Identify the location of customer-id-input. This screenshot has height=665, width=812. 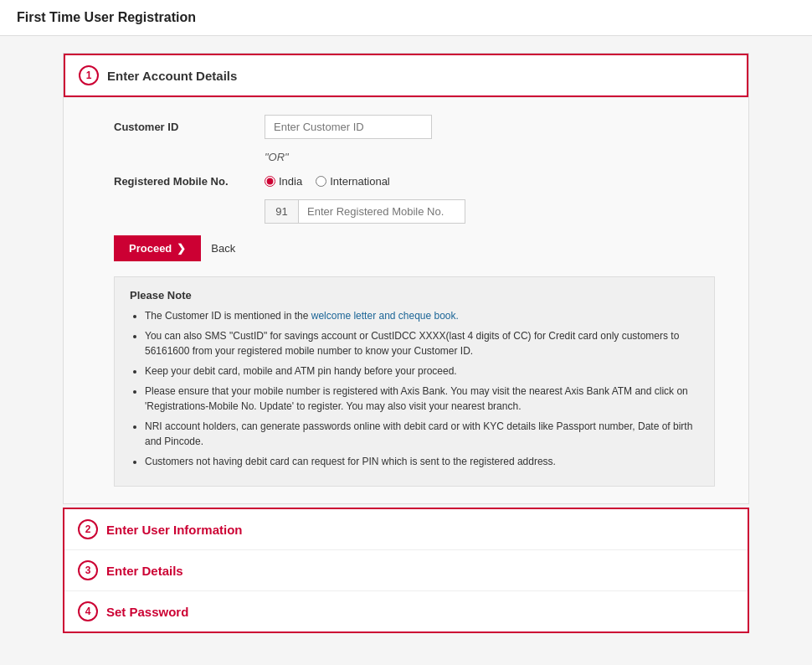
(348, 127).